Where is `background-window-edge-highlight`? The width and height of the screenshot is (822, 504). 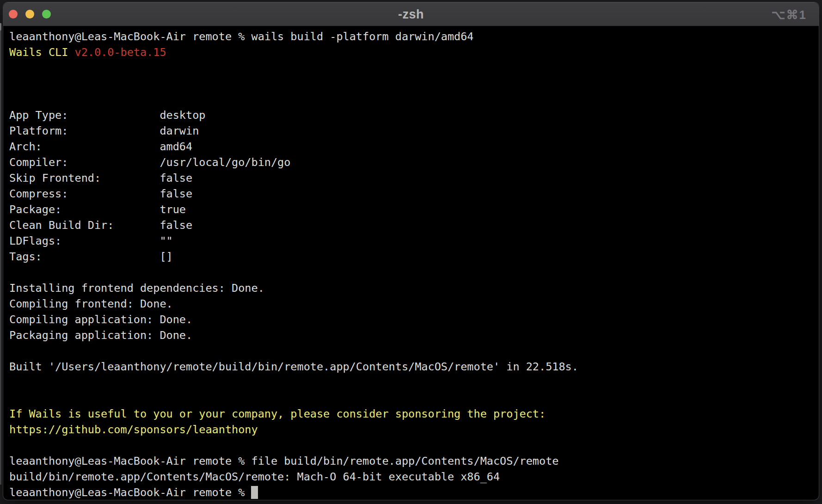
background-window-edge-highlight is located at coordinates (1, 27).